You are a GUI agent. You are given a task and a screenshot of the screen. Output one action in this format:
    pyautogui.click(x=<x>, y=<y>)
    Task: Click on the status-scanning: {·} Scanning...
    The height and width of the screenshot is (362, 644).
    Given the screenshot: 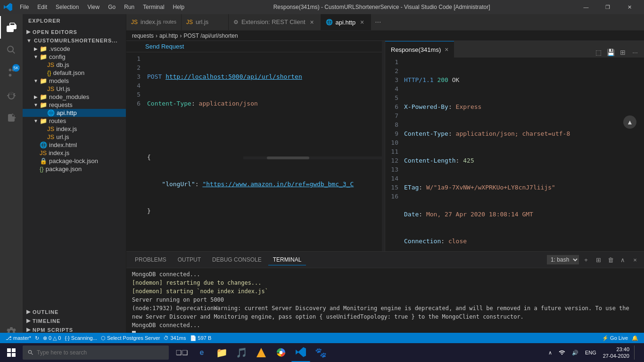 What is the action you would take?
    pyautogui.click(x=81, y=338)
    